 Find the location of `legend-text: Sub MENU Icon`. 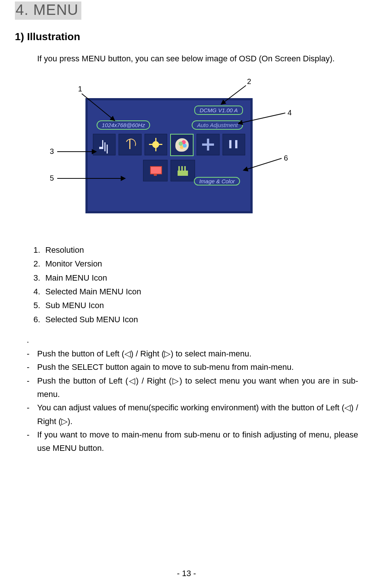

legend-text: Sub MENU Icon is located at coordinates (75, 306).